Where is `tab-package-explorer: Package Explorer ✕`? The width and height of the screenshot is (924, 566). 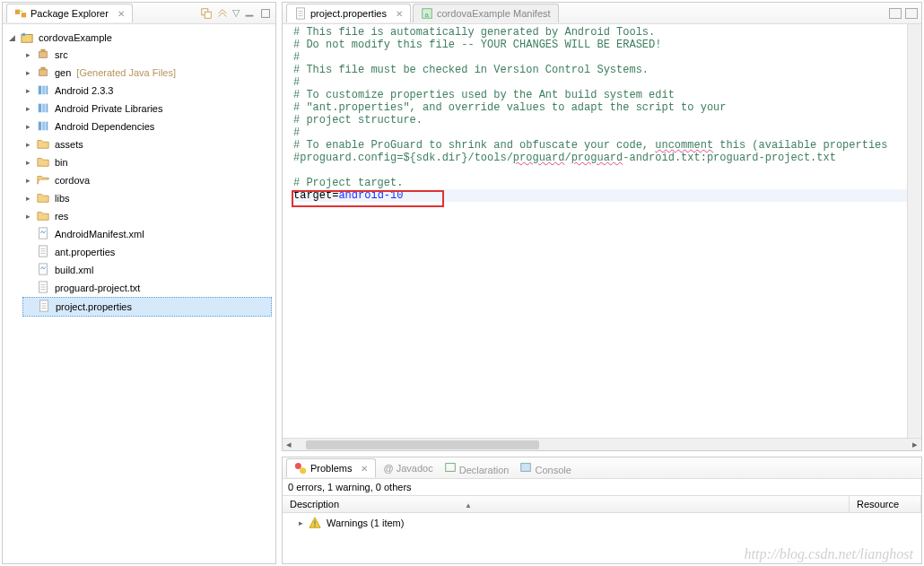
tab-package-explorer: Package Explorer ✕ is located at coordinates (70, 13).